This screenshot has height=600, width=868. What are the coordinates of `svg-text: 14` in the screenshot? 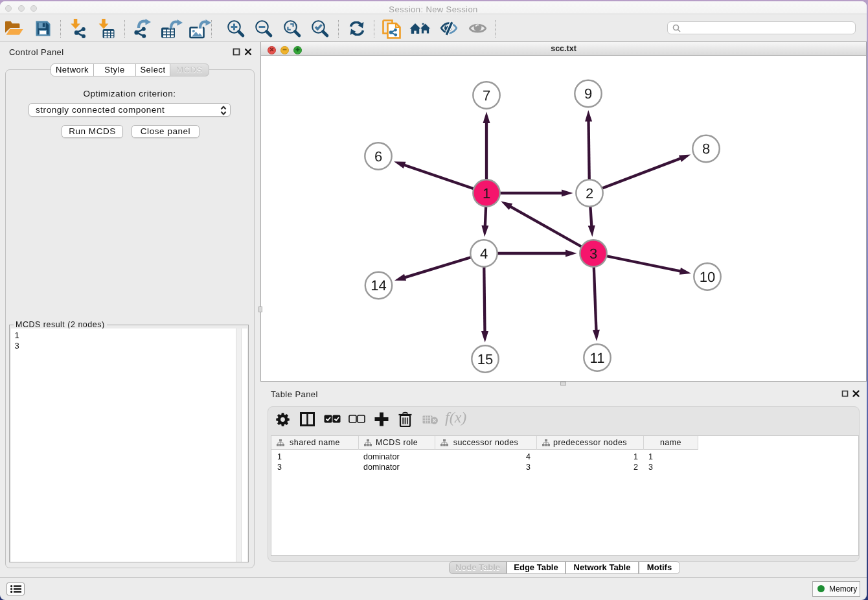 It's located at (378, 285).